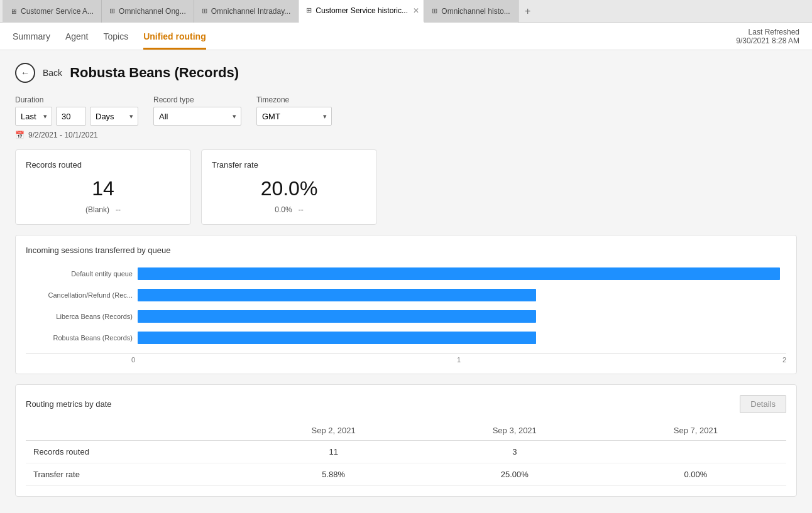 The width and height of the screenshot is (812, 513). I want to click on nav-bar: Summary Agent Topics Unified routing Las…, so click(406, 36).